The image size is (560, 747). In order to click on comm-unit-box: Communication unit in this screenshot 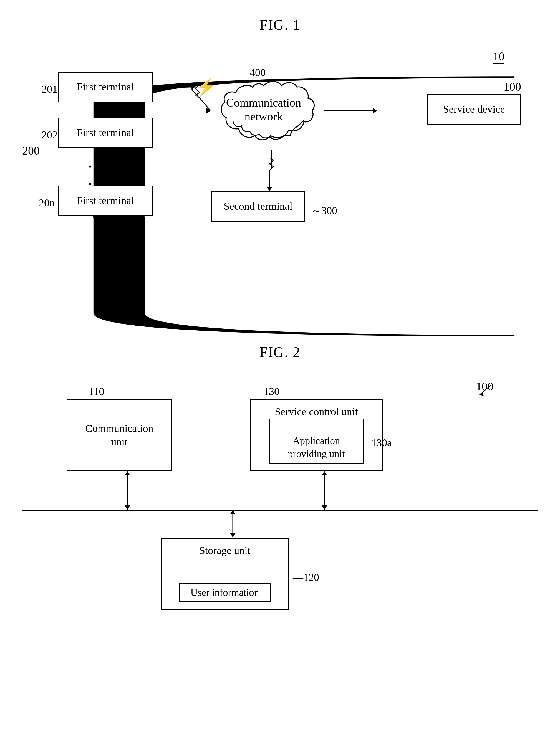, I will do `click(119, 435)`.